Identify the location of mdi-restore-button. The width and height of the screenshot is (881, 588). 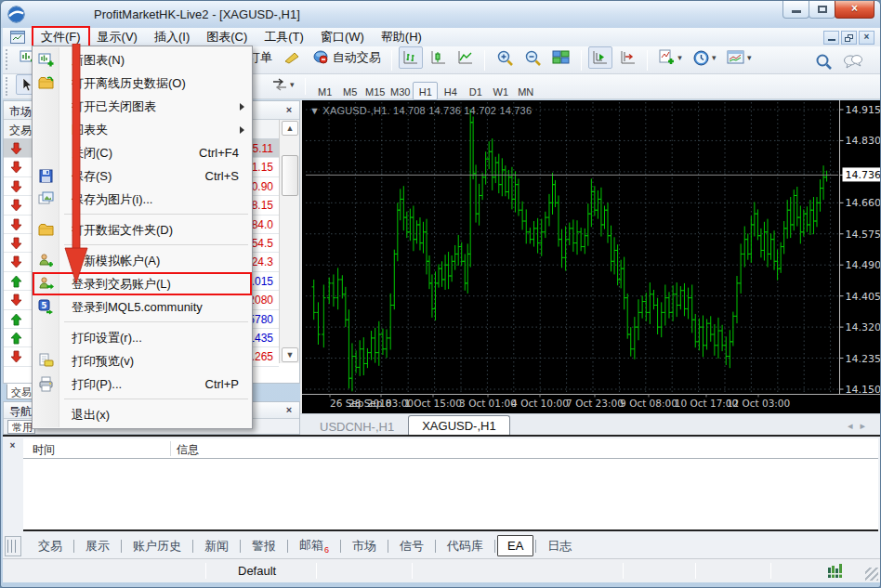
(849, 37).